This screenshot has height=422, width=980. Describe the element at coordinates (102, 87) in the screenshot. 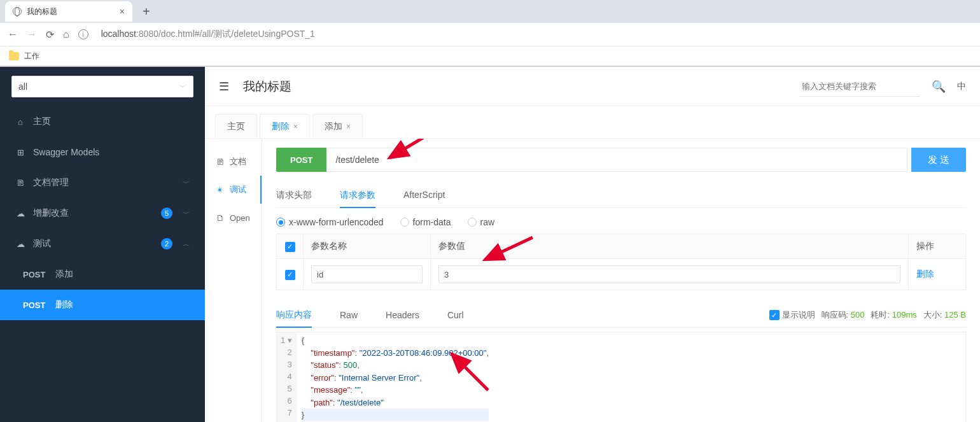

I see `spec-select: all ﹀` at that location.